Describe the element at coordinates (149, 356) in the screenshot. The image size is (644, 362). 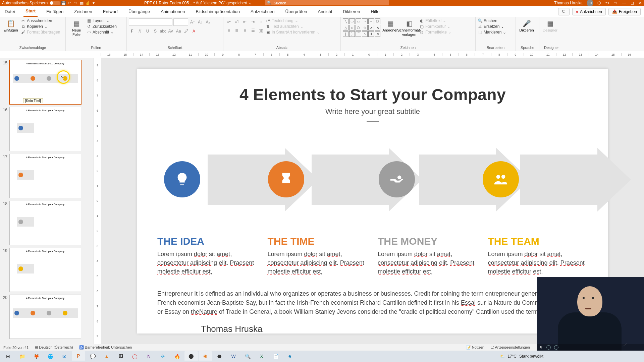
I see `onenote-icon: N` at that location.